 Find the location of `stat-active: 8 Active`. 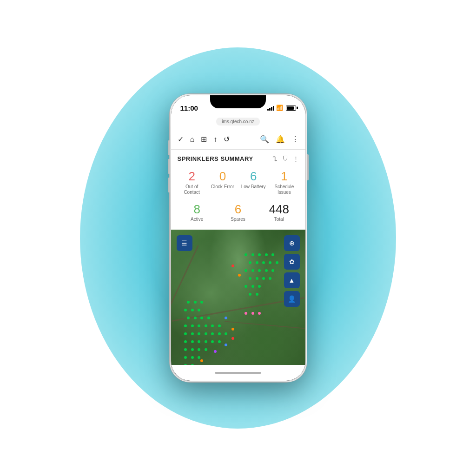

stat-active: 8 Active is located at coordinates (197, 213).